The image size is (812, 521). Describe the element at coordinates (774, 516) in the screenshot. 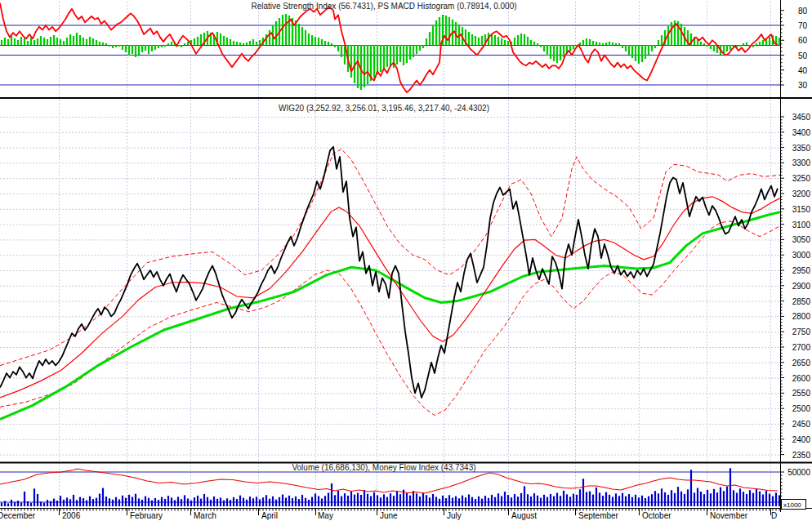

I see `month-label: D` at that location.